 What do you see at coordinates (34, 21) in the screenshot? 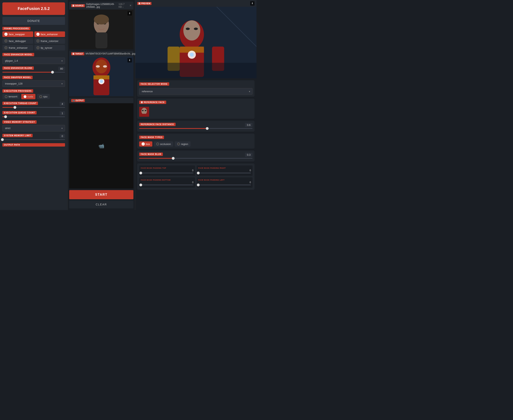
I see `donate-button: DONATE` at bounding box center [34, 21].